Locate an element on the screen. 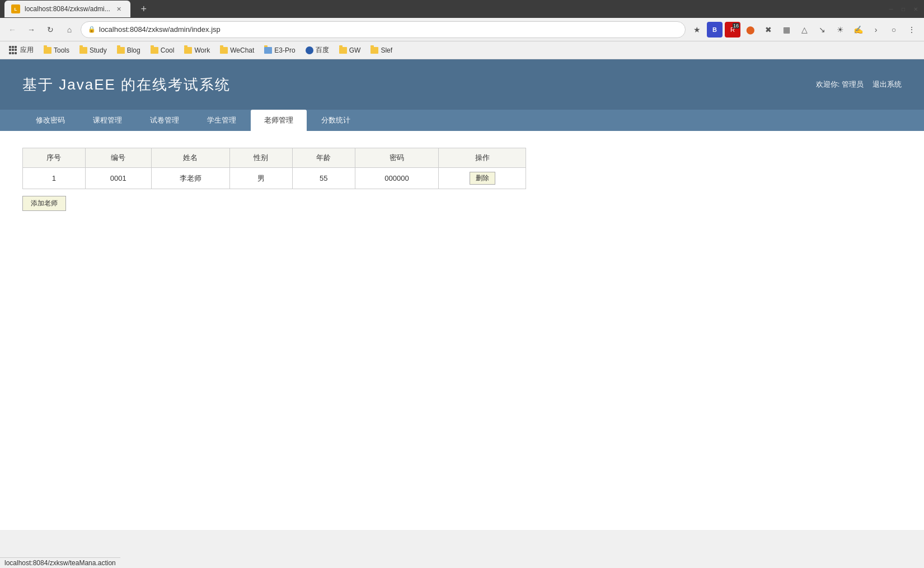 This screenshot has width=924, height=568. window-controls: ─ □ ✕ is located at coordinates (903, 9).